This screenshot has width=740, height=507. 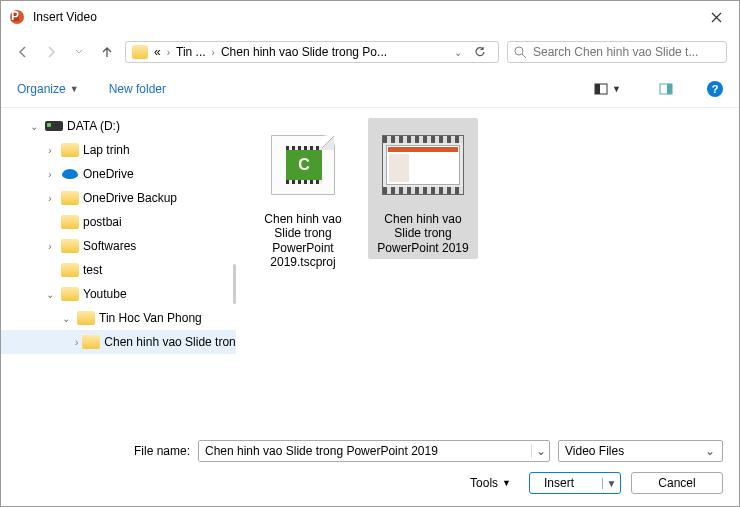 I want to click on tree-item: ›OneDrive Backup, so click(x=118, y=198).